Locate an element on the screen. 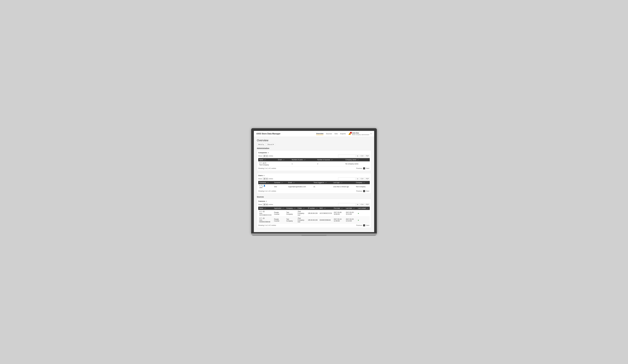  last-login-sort-icon: ▲▼ is located at coordinates (341, 183).